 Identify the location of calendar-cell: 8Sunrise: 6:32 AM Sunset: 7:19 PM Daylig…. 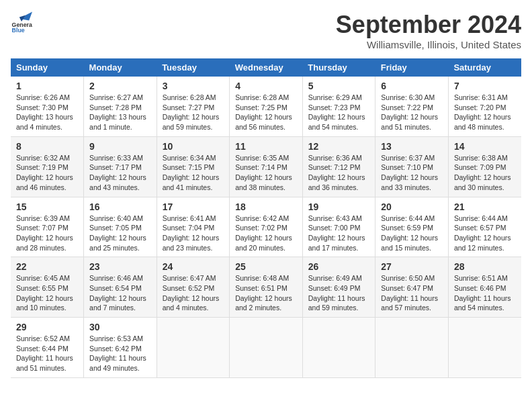
(47, 167).